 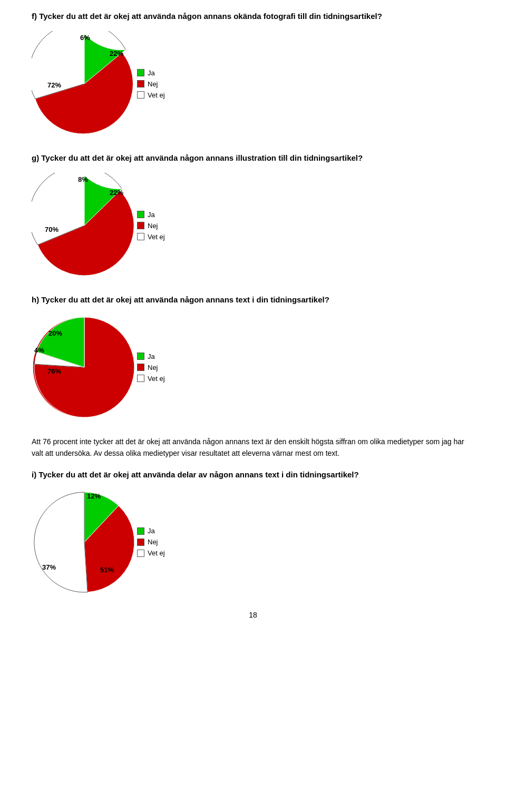 What do you see at coordinates (151, 84) in the screenshot?
I see `legend-f: Ja Nej Vet ej` at bounding box center [151, 84].